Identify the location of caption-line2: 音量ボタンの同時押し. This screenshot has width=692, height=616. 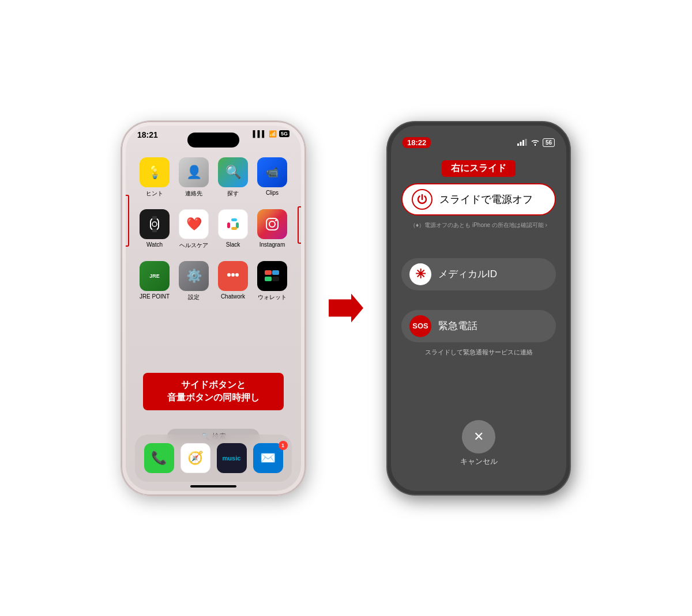
(213, 398).